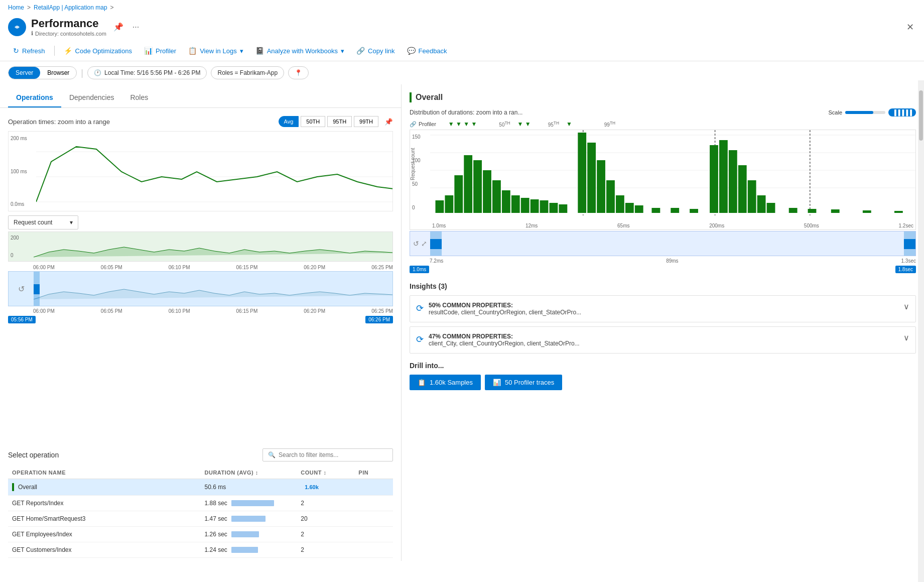  I want to click on refresh-button: ↻ Refresh, so click(29, 51).